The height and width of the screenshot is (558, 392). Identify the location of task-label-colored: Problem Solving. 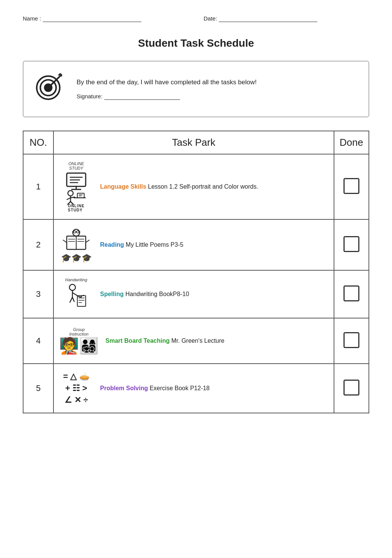
(124, 388).